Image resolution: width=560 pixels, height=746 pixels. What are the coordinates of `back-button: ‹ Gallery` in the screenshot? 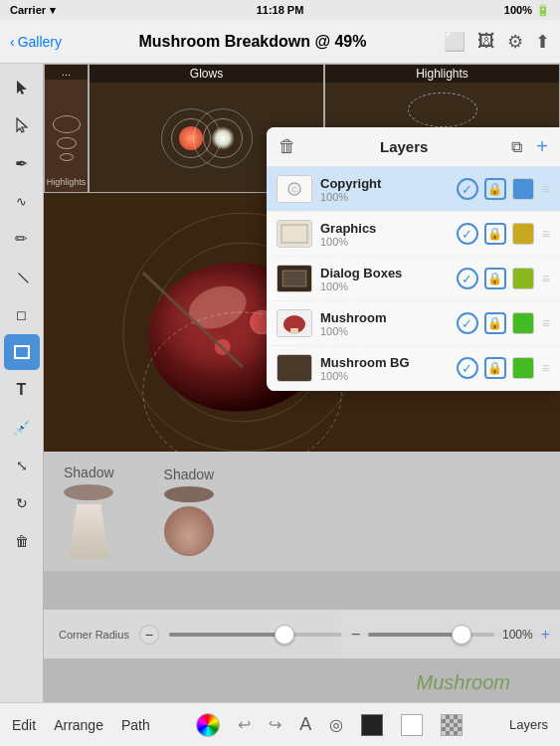 It's located at (36, 42).